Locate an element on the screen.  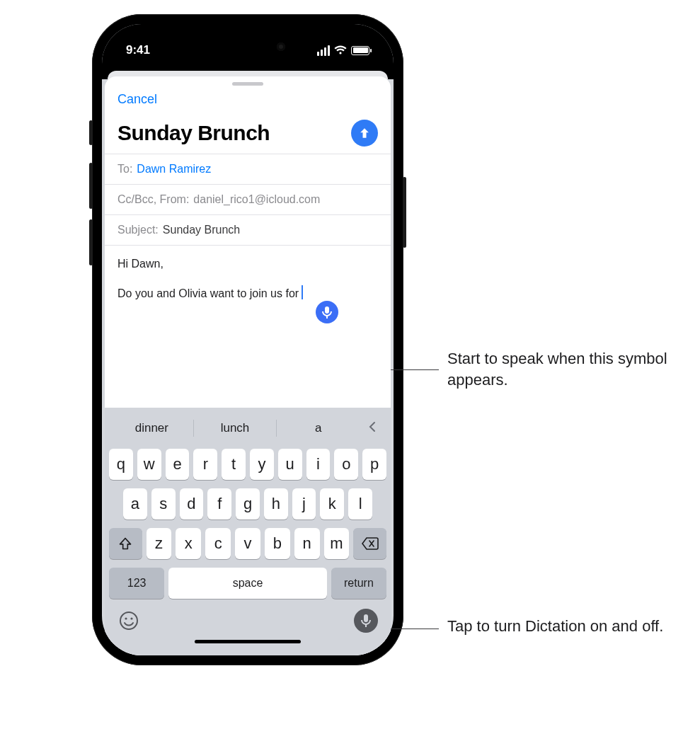
key-q: q is located at coordinates (121, 464).